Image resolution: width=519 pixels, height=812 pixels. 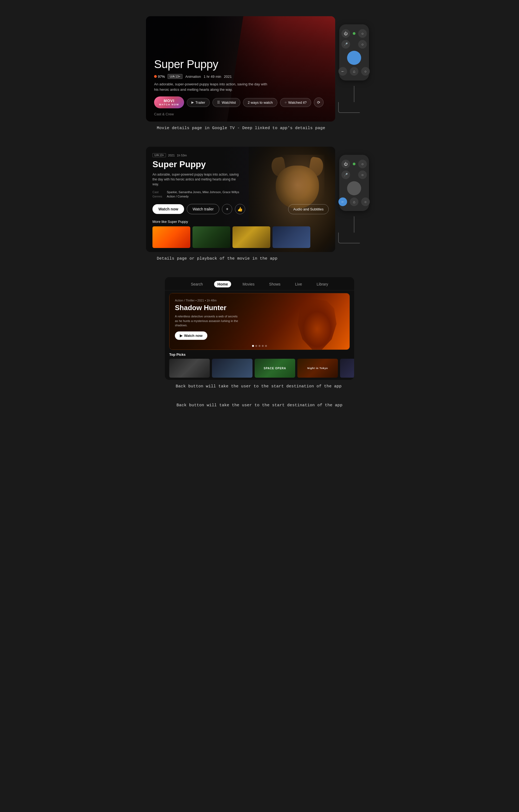 What do you see at coordinates (362, 175) in the screenshot?
I see `ch-button-2: ○` at bounding box center [362, 175].